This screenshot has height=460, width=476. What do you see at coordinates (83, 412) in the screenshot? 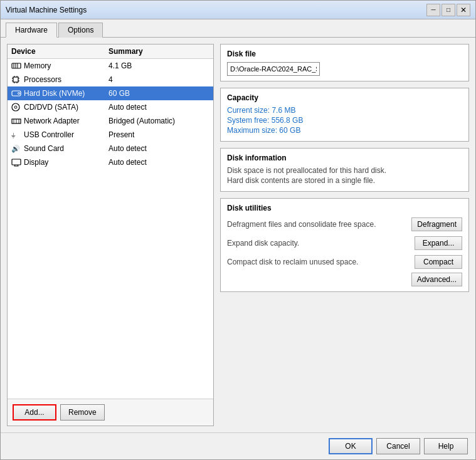
I see `remove-button: Remove` at bounding box center [83, 412].